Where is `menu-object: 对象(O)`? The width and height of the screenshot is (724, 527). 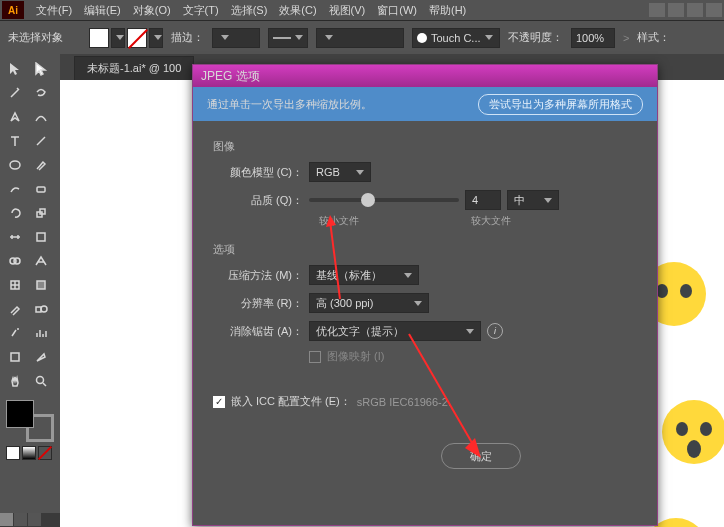 menu-object: 对象(O) is located at coordinates (152, 10).